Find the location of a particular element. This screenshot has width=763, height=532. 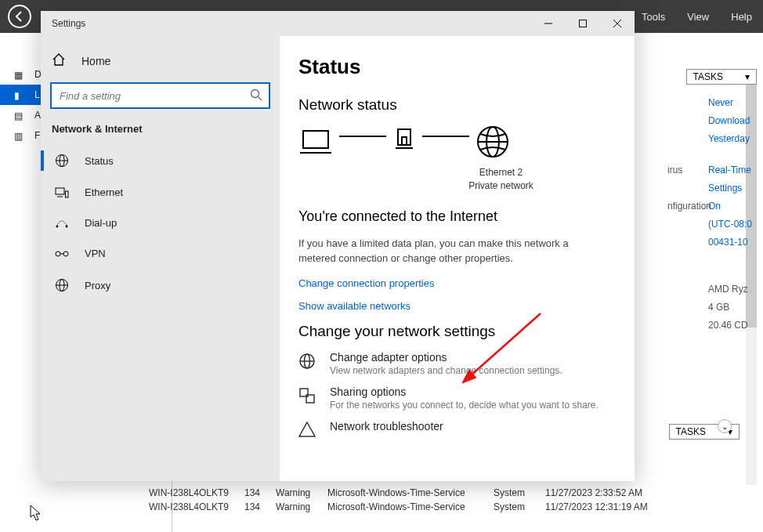

bg-link: Yesterday is located at coordinates (730, 139).